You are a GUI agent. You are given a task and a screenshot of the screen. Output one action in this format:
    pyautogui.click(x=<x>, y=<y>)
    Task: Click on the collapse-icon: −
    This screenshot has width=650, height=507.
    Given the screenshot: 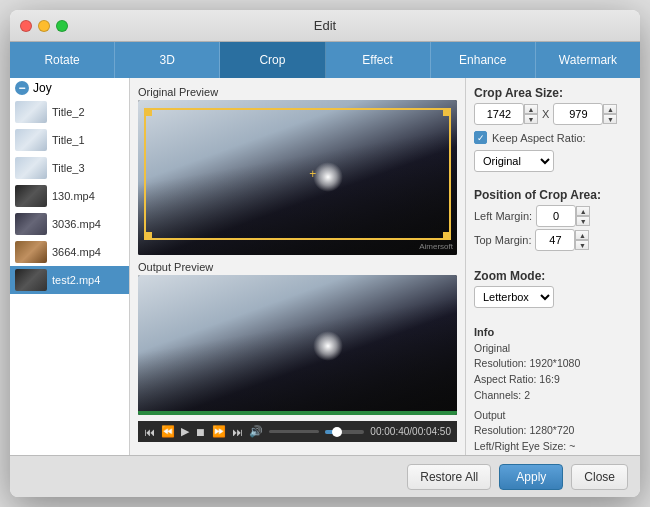 What is the action you would take?
    pyautogui.click(x=22, y=88)
    